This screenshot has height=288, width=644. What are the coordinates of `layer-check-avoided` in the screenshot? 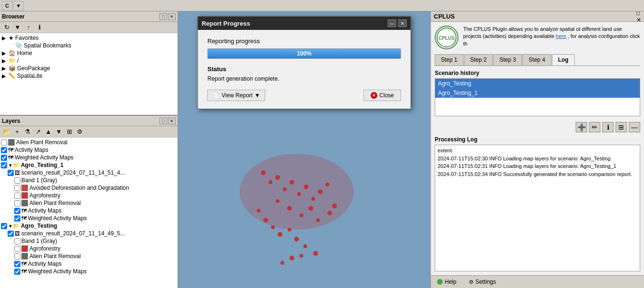 It's located at (17, 188).